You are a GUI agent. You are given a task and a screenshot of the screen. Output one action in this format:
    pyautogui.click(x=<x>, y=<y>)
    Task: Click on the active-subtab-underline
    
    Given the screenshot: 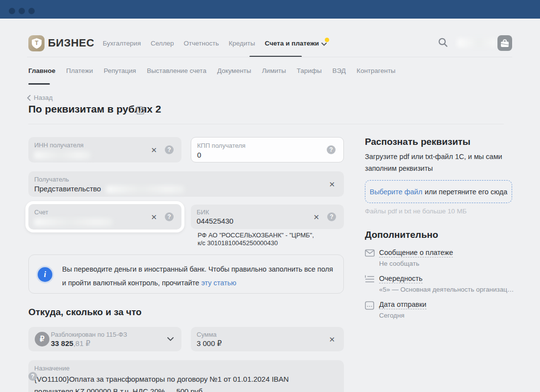 What is the action you would take?
    pyautogui.click(x=39, y=84)
    